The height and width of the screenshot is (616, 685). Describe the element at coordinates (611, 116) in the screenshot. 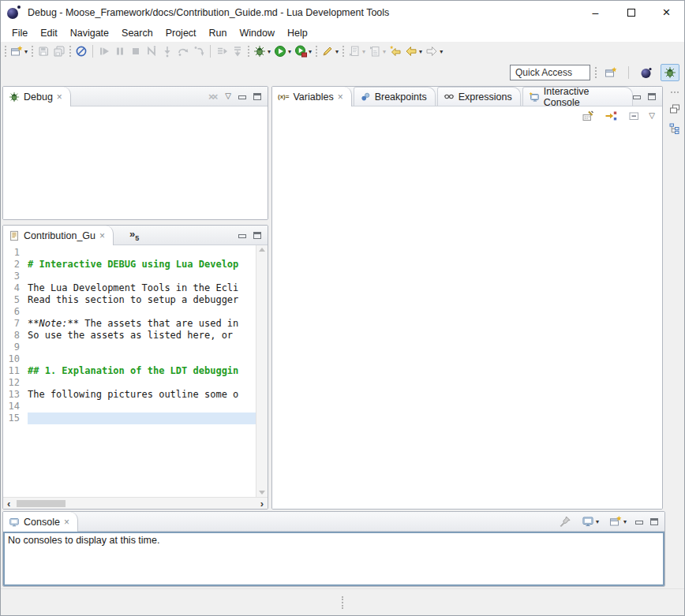

I see `show-logical-structure-button` at that location.